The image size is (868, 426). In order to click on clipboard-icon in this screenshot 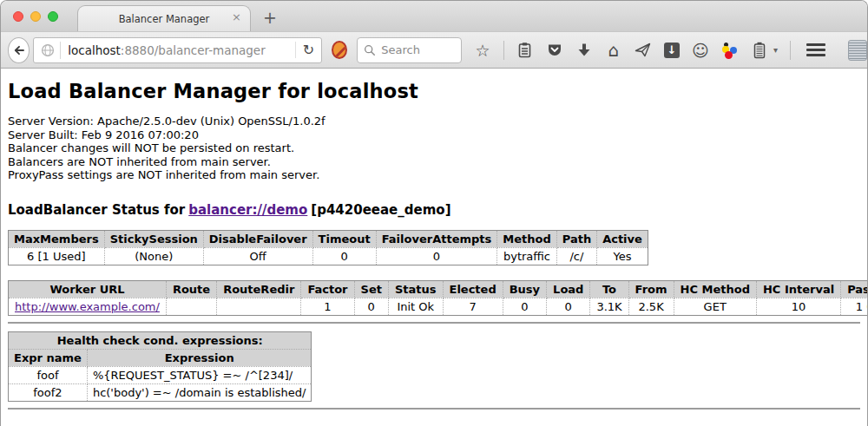, I will do `click(525, 50)`.